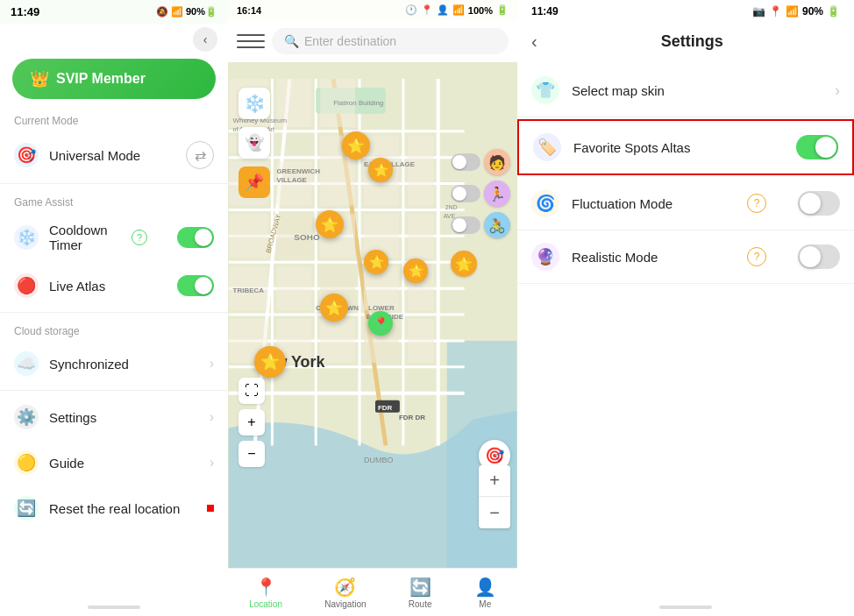  I want to click on nav-navigation: 🧭 Navigation, so click(345, 592).